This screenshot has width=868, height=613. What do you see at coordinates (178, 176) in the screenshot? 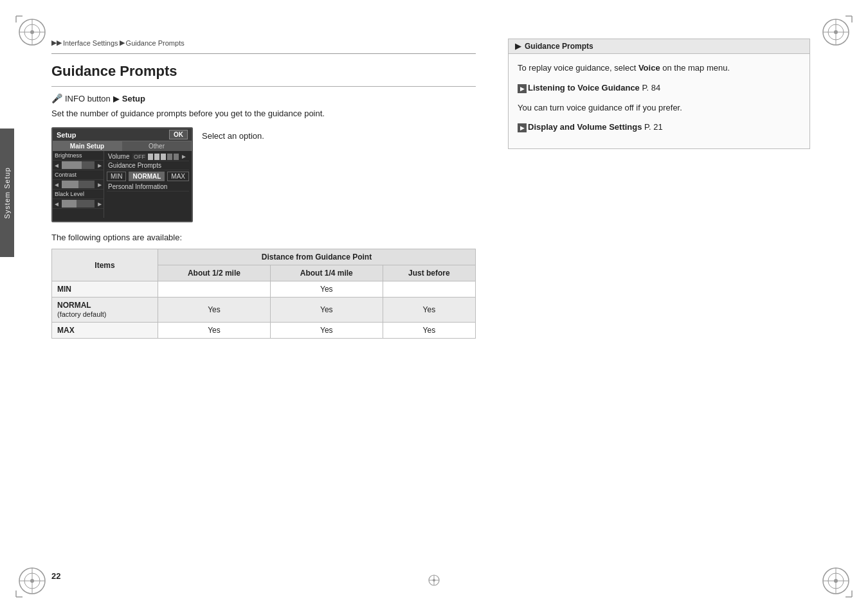
I see `setup-gp-max: MAX` at bounding box center [178, 176].